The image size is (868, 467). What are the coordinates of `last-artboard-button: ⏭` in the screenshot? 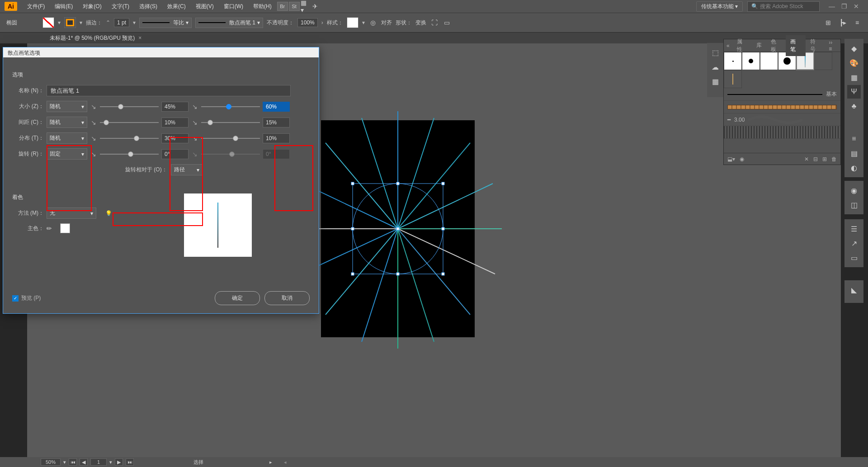 It's located at (130, 462).